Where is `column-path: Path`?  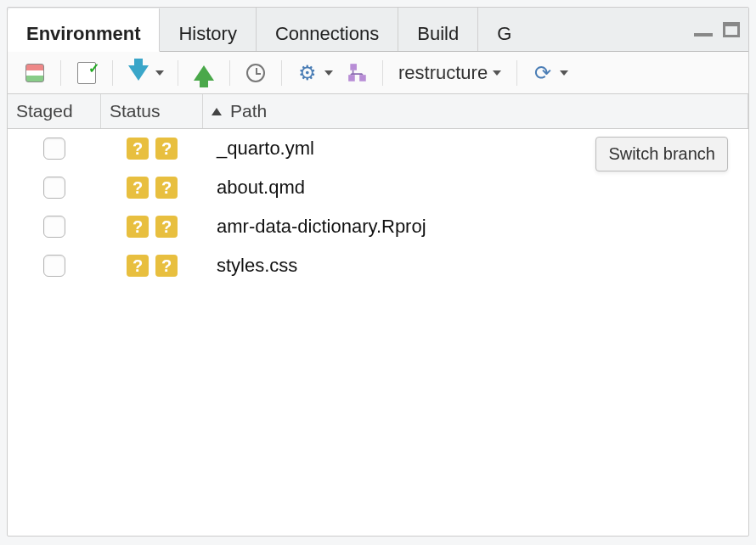
column-path: Path is located at coordinates (476, 111).